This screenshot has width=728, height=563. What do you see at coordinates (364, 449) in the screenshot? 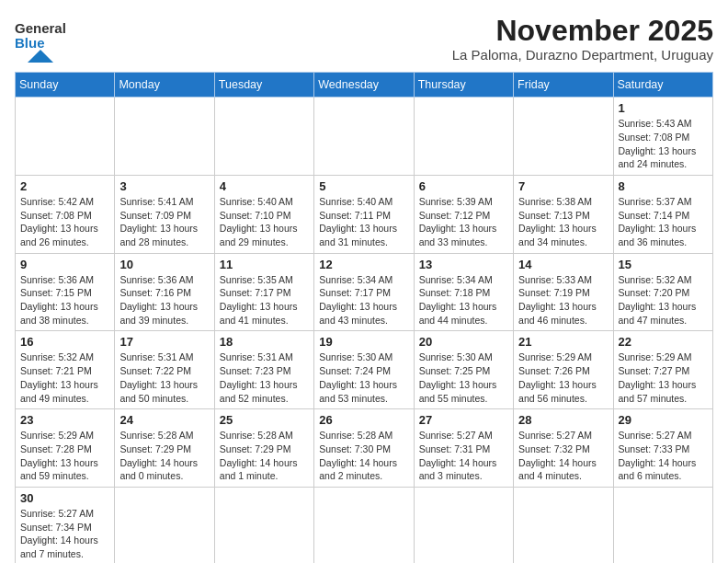
I see `calendar-day-cell: 26Sunrise: 5:28 AM Sunset: 7:30 PM Dayli…` at bounding box center [364, 449].